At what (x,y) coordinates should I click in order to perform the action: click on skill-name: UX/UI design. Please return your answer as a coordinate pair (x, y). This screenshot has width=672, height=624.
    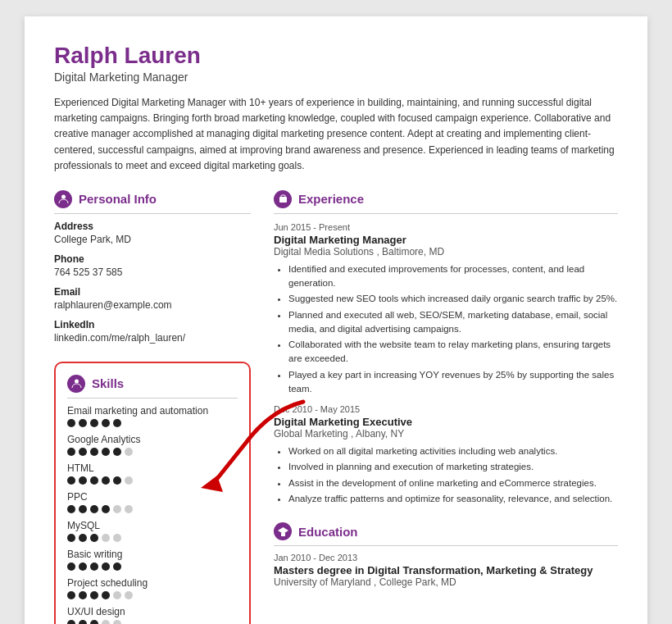
    Looking at the image, I should click on (152, 612).